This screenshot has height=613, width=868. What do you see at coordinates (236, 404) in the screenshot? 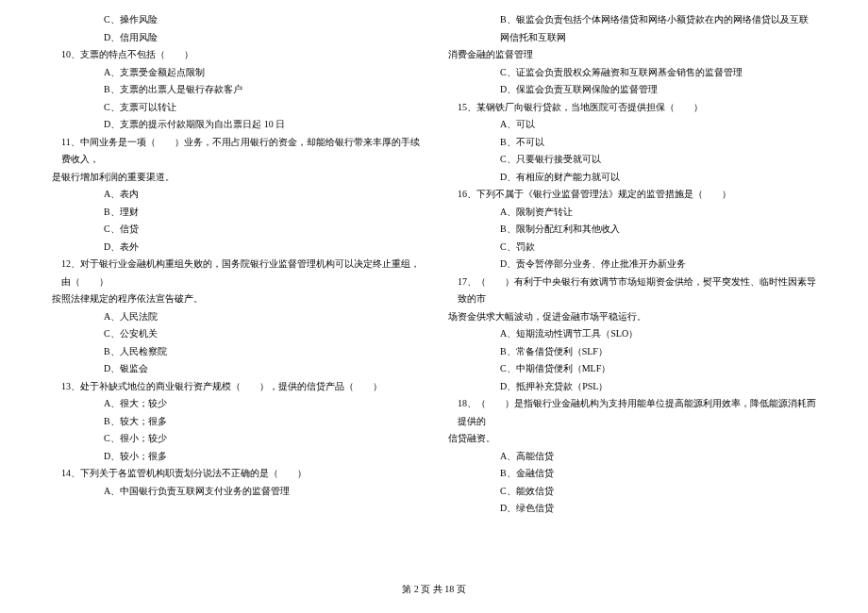
I see `q13-option-a: A、很大；较少` at bounding box center [236, 404].